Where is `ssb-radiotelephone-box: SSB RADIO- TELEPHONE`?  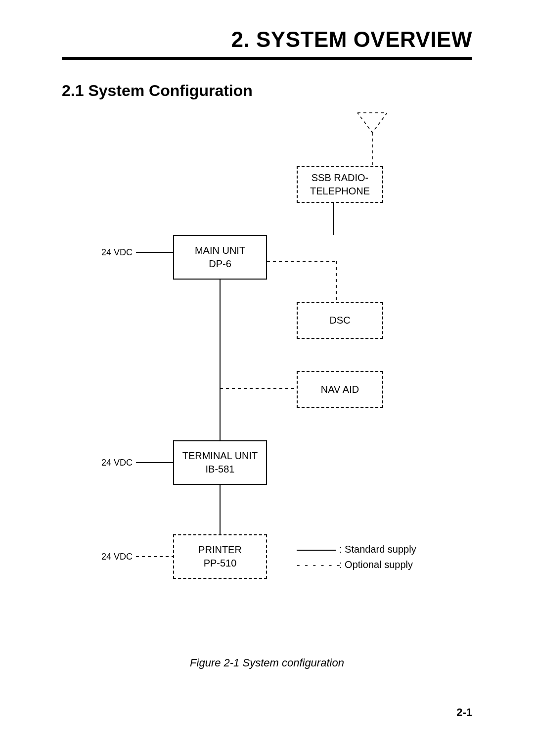 ssb-radiotelephone-box: SSB RADIO- TELEPHONE is located at coordinates (340, 184).